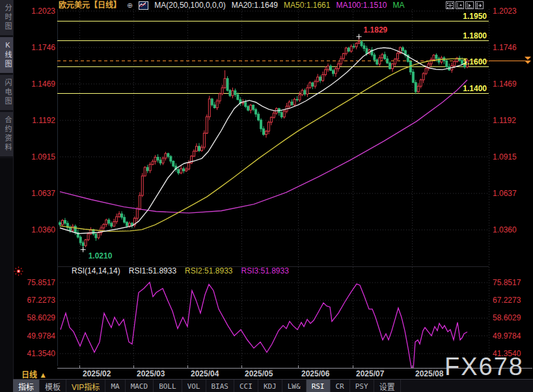 Image resolution: width=533 pixels, height=392 pixels. Describe the element at coordinates (512, 283) in the screenshot. I see `rsi-tick-right-1: 75.8517` at that location.